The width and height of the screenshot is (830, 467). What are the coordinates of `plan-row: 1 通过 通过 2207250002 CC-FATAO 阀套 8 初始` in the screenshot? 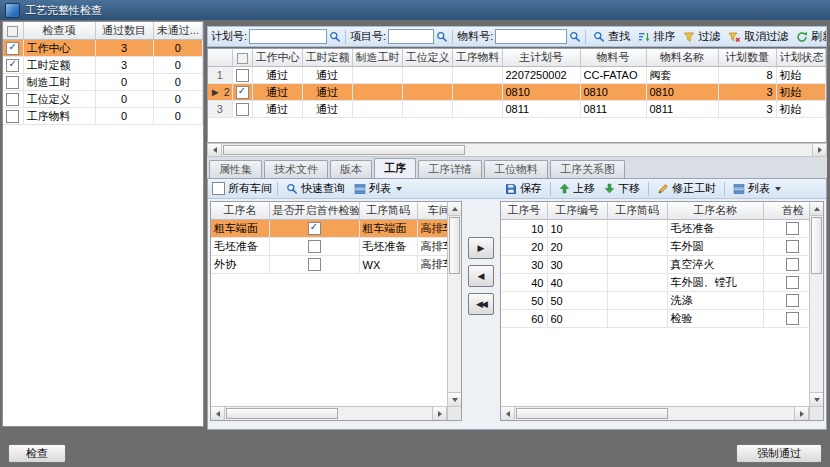 It's located at (517, 76).